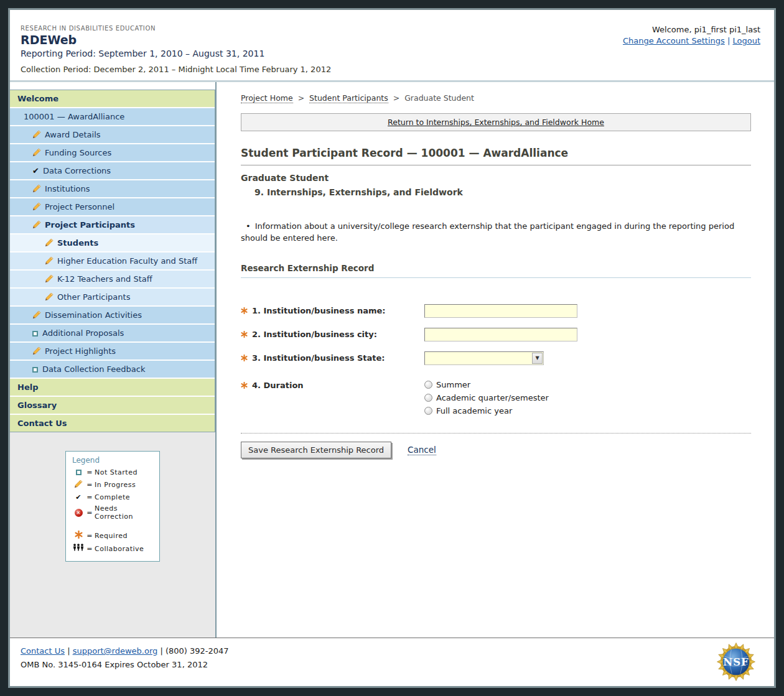 This screenshot has width=784, height=696. What do you see at coordinates (116, 473) in the screenshot?
I see `legend-label: Not Started` at bounding box center [116, 473].